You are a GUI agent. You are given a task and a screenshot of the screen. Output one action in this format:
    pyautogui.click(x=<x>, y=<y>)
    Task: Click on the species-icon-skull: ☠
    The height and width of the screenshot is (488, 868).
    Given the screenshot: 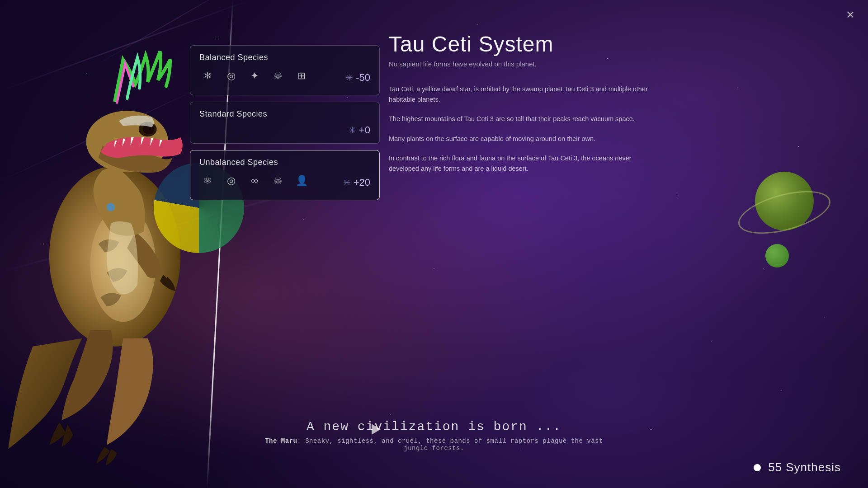 What is the action you would take?
    pyautogui.click(x=278, y=76)
    